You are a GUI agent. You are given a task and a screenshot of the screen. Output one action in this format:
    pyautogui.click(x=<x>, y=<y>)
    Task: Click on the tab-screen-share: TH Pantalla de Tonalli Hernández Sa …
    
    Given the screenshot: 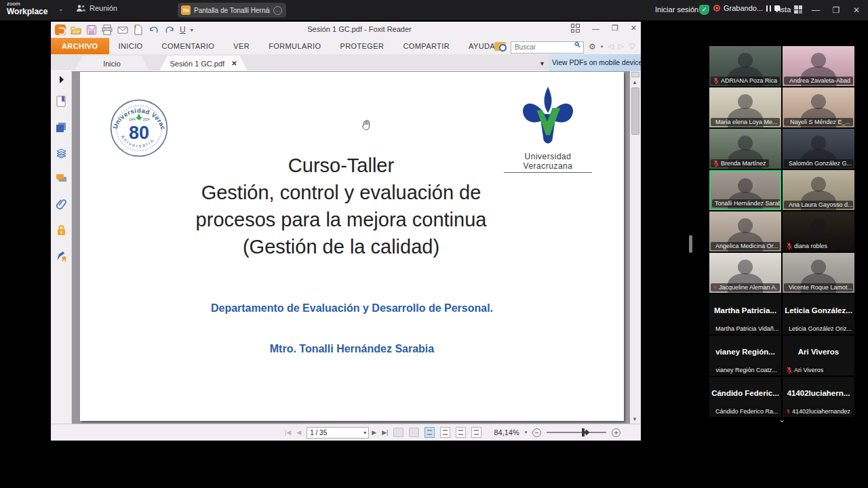 What is the action you would take?
    pyautogui.click(x=232, y=10)
    